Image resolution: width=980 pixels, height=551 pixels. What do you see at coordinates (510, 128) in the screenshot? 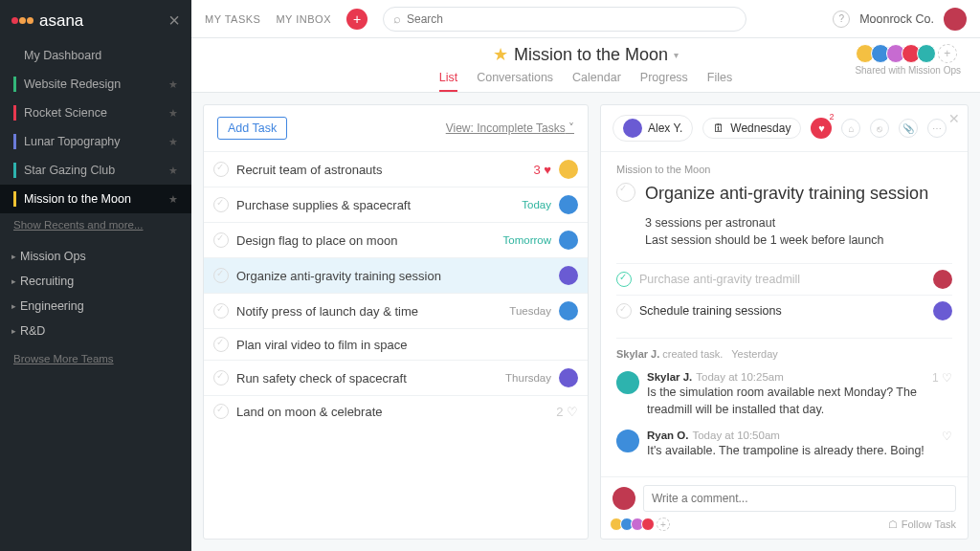
I see `view-selector: View: Incomplete Tasks ˅` at bounding box center [510, 128].